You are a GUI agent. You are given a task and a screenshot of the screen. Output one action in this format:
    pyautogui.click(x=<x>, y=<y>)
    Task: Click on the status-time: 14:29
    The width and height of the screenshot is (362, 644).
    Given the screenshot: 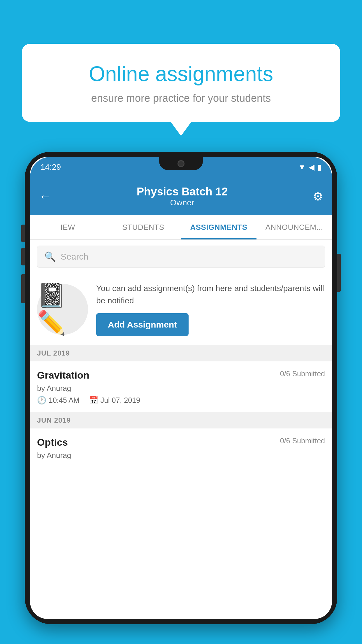 What is the action you would take?
    pyautogui.click(x=51, y=167)
    